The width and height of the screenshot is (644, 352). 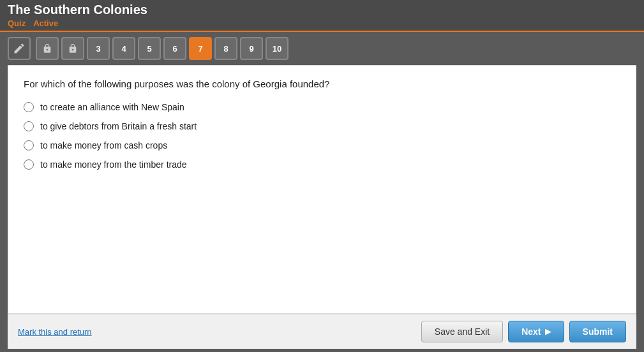 I want to click on quiz-label: Quiz, so click(x=17, y=23).